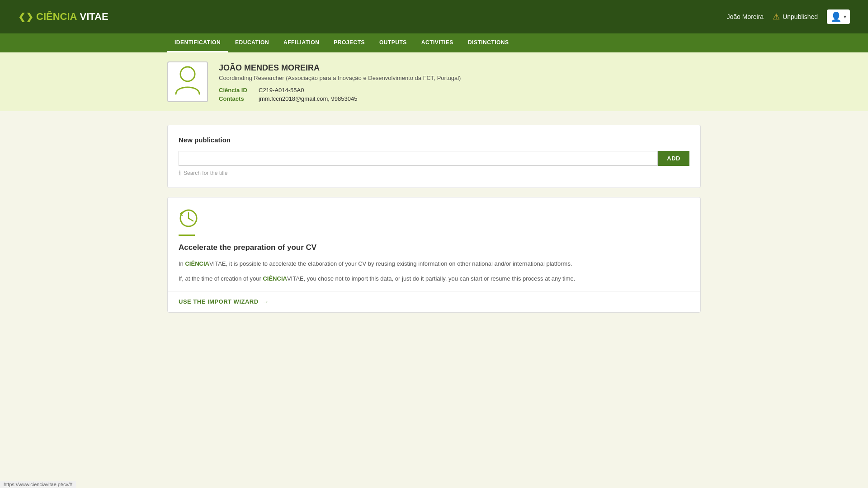  I want to click on contacts-value: jmm.fccn2018@gmail.com, 99853045, so click(308, 99).